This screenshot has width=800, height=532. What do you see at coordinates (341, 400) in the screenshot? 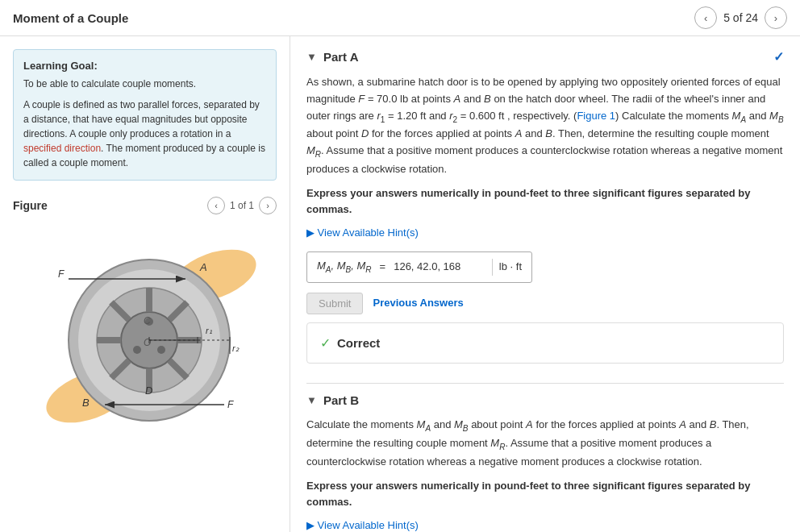
I see `part-b-title: Part B` at bounding box center [341, 400].